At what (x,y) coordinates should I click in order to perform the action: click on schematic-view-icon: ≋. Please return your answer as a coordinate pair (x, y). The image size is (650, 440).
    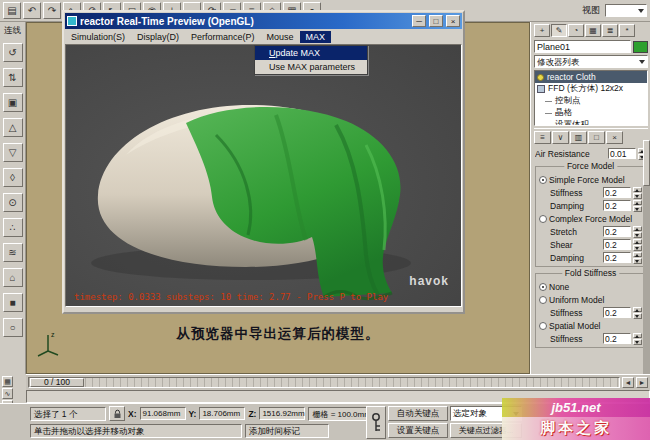
    Looking at the image, I should click on (13, 252).